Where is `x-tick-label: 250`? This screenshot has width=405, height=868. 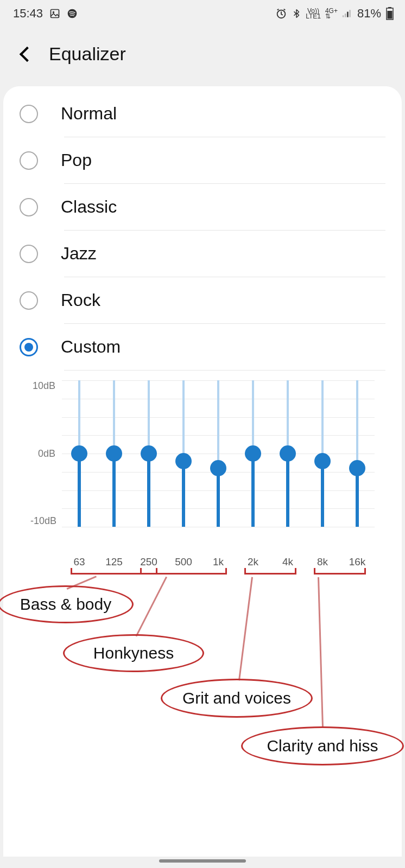
x-tick-label: 250 is located at coordinates (149, 562).